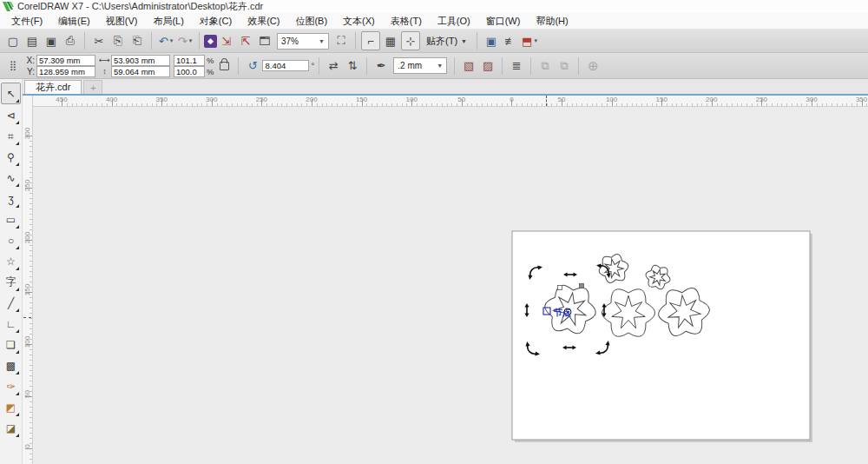 The image size is (868, 464). I want to click on object-height-field, so click(141, 71).